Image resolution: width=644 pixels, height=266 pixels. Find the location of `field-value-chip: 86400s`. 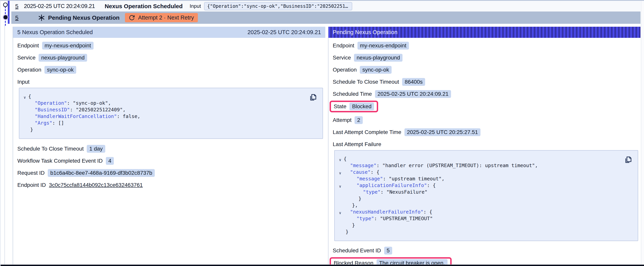

field-value-chip: 86400s is located at coordinates (414, 82).